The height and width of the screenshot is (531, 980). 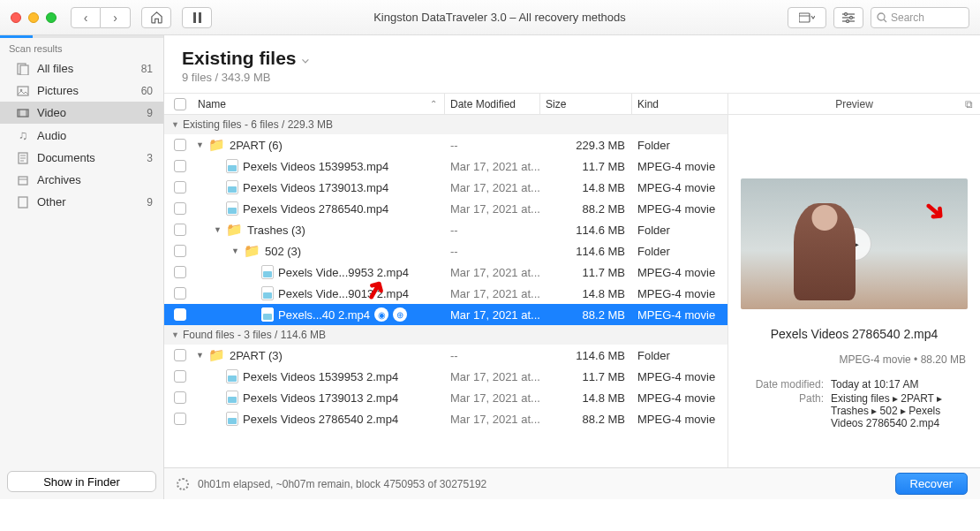 I want to click on column-name: Name⌃, so click(x=320, y=104).